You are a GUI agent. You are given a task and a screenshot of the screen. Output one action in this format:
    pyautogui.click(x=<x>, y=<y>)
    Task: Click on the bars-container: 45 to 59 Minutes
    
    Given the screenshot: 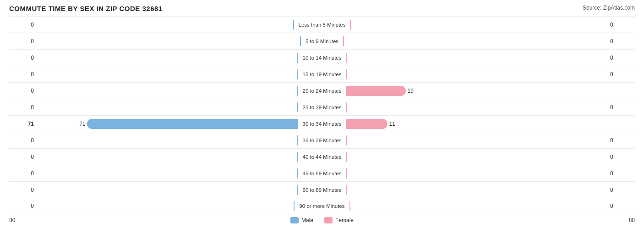 What is the action you would take?
    pyautogui.click(x=322, y=173)
    